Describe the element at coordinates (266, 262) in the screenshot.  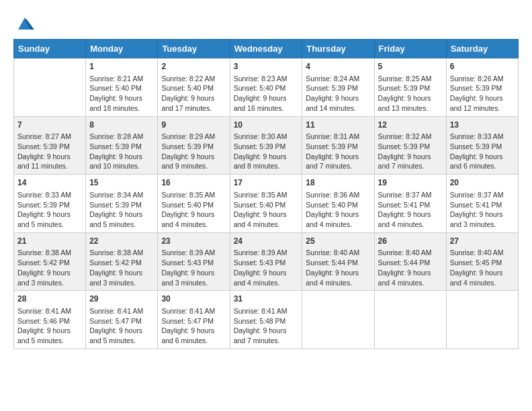
I see `calendar-cell: 24Sunrise: 8:39 AMSunset: 5:43 PMDayligh…` at that location.